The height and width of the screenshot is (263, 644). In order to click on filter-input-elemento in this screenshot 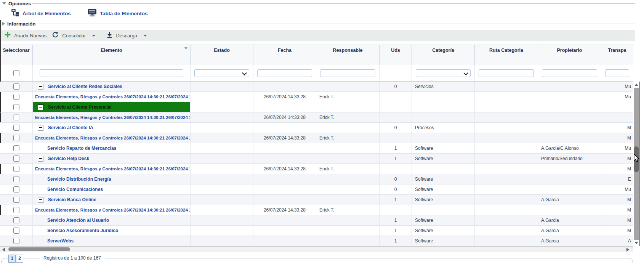, I will do `click(111, 73)`.